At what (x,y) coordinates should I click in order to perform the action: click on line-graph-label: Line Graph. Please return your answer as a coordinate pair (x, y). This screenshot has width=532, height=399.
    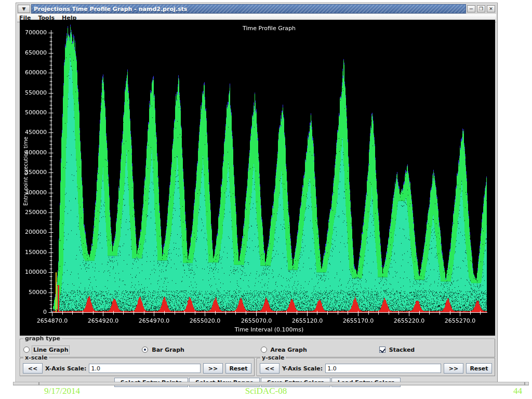
    Looking at the image, I should click on (51, 350).